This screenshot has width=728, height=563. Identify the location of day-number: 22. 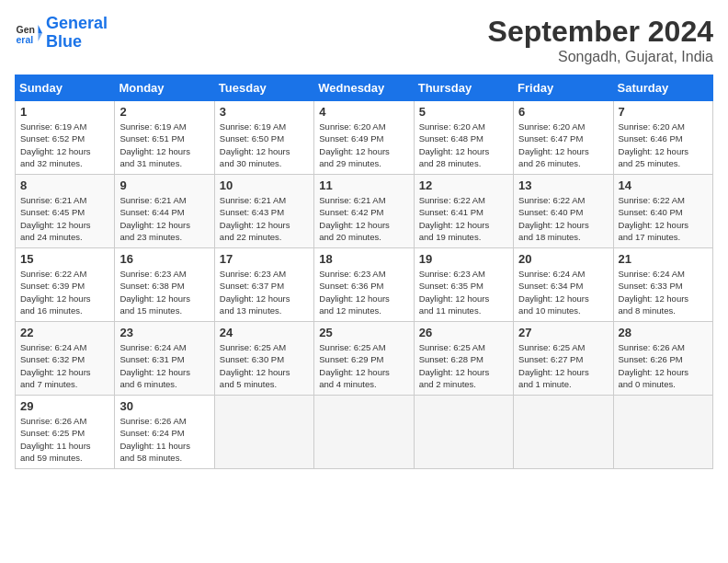
(64, 333).